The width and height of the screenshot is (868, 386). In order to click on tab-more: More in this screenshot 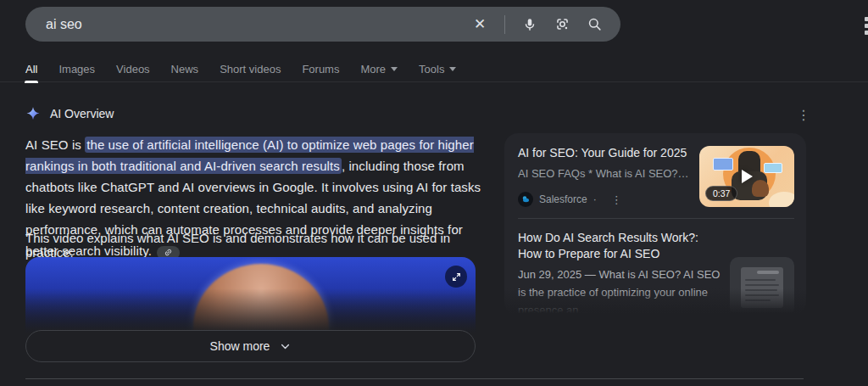, I will do `click(379, 70)`.